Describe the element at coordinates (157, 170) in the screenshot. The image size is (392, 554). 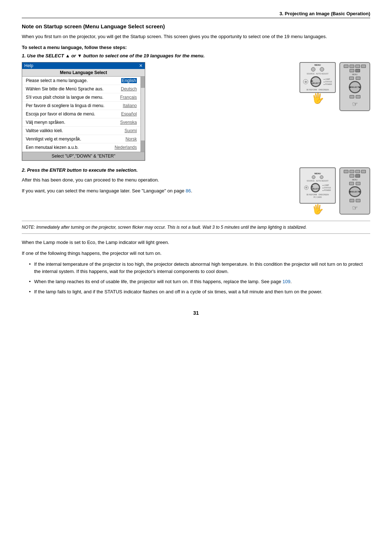
I see `step2-heading: 2. Press the ENTER button to execute the…` at that location.